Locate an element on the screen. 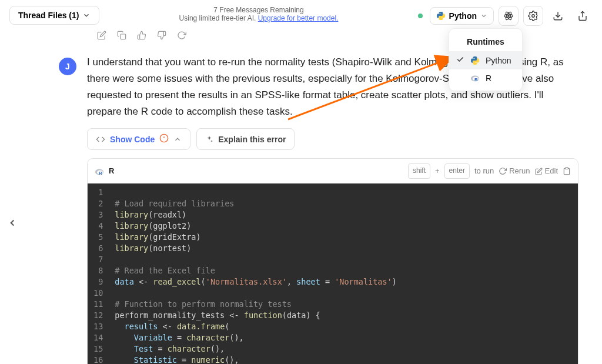 Image resolution: width=602 pixels, height=364 pixels. to-run-label: to run is located at coordinates (484, 171).